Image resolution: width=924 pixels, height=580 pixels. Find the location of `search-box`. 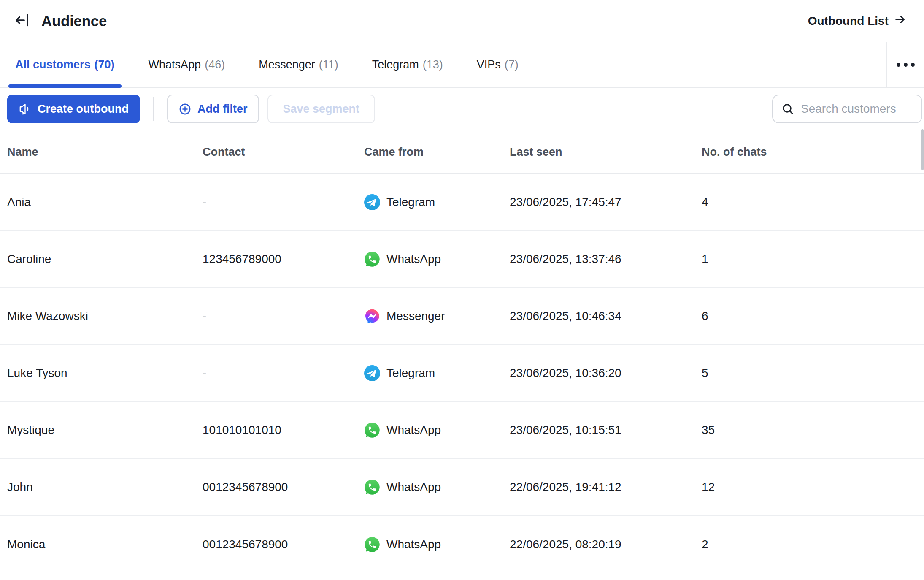

search-box is located at coordinates (847, 109).